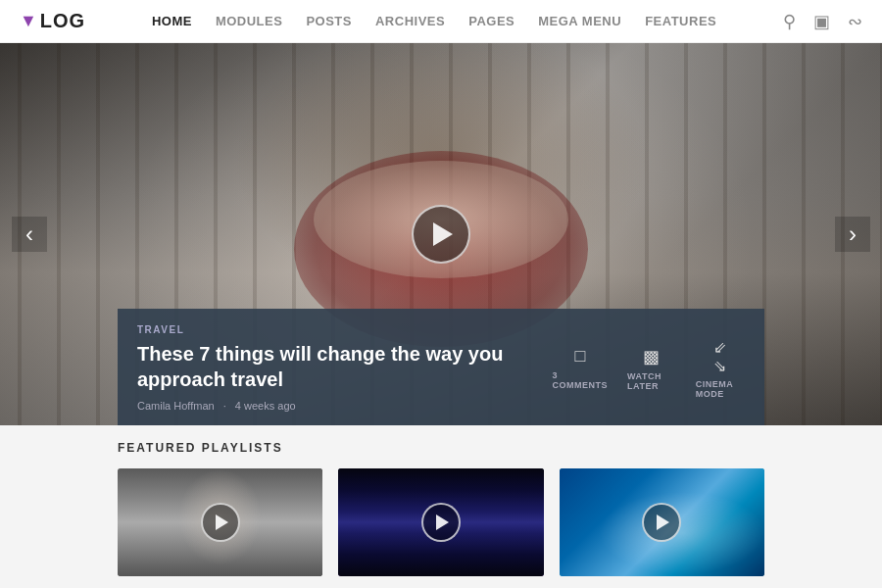 The image size is (882, 588). Describe the element at coordinates (266, 406) in the screenshot. I see `hero-posted: 4 weeks ago` at that location.